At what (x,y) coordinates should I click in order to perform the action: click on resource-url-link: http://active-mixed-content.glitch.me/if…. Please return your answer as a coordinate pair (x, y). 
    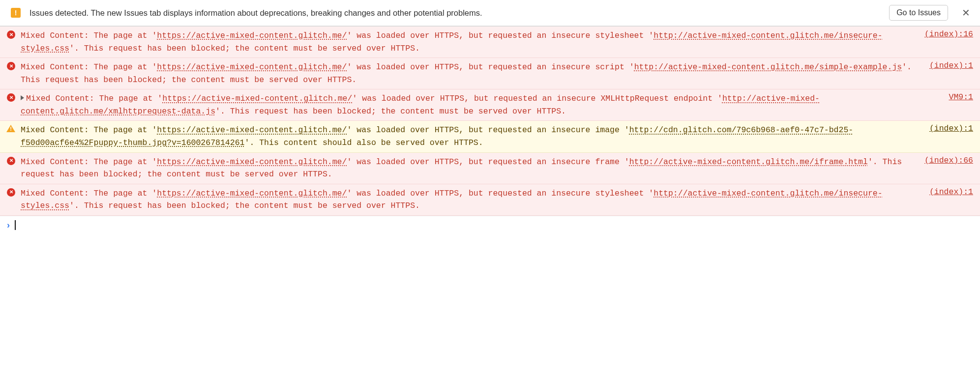
    Looking at the image, I should click on (748, 162).